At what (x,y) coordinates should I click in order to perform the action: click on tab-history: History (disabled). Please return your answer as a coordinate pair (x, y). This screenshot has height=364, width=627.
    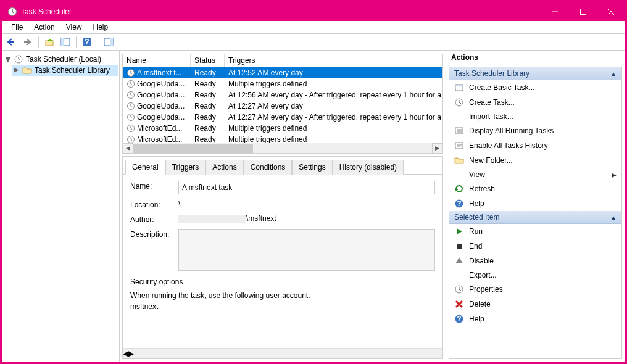
    Looking at the image, I should click on (368, 167).